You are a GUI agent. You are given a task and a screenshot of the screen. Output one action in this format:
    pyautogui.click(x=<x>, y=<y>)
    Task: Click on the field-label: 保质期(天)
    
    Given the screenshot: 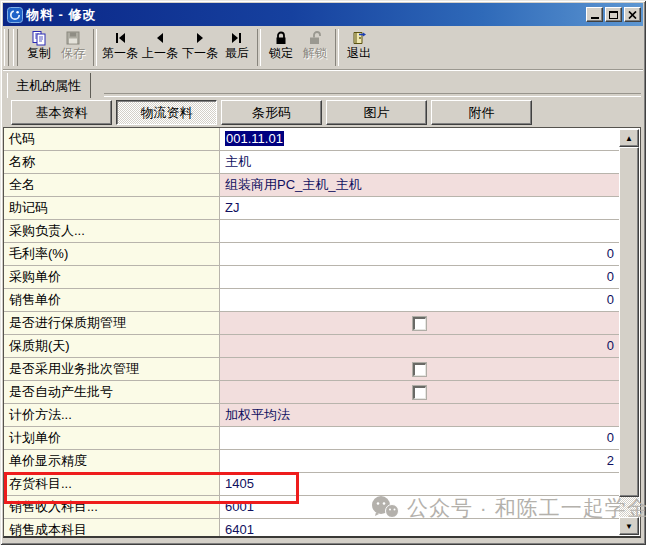 What is the action you would take?
    pyautogui.click(x=112, y=346)
    